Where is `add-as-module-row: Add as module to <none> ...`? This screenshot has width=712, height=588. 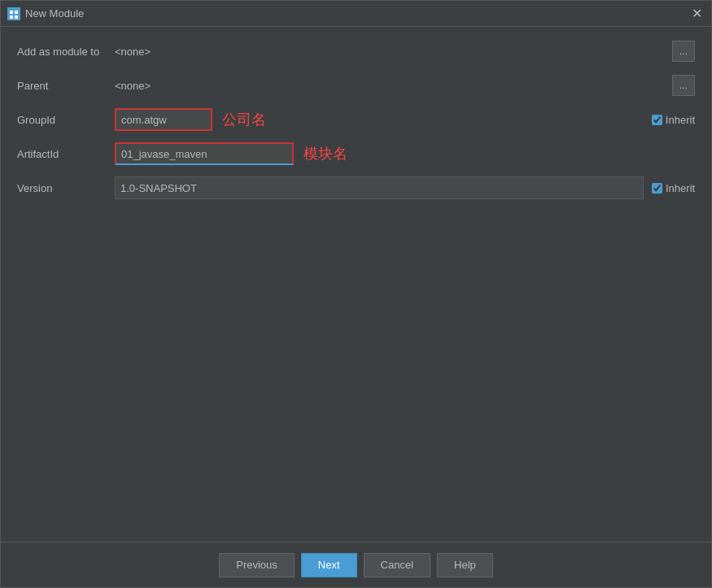 add-as-module-row: Add as module to <none> ... is located at coordinates (356, 51).